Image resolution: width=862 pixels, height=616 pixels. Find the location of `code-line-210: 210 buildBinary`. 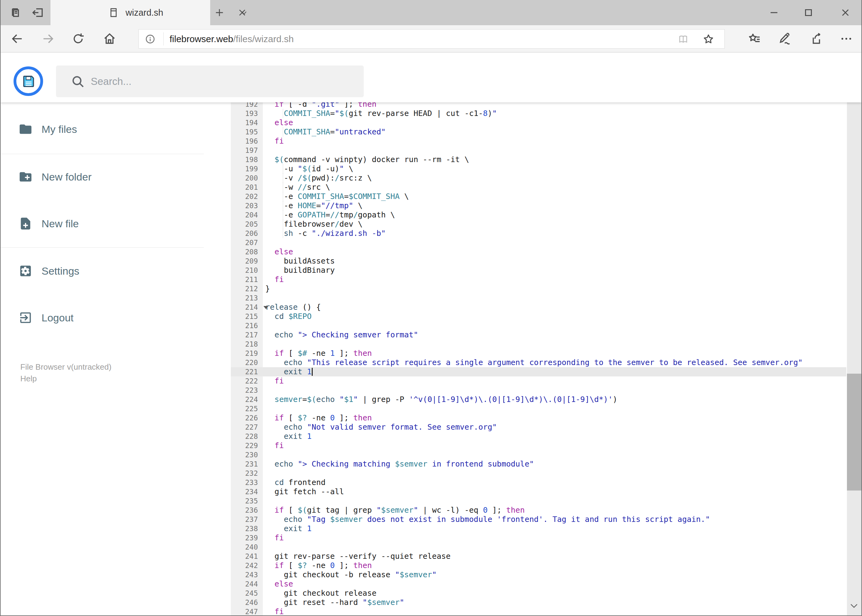

code-line-210: 210 buildBinary is located at coordinates (539, 270).